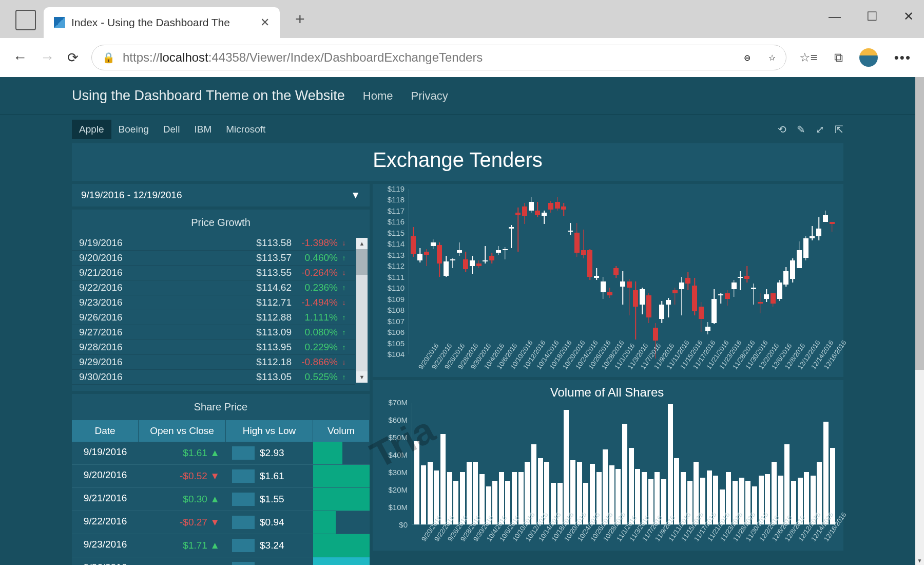  What do you see at coordinates (214, 347) in the screenshot?
I see `price-row: 9/28/2016$113.950.229%↑` at bounding box center [214, 347].